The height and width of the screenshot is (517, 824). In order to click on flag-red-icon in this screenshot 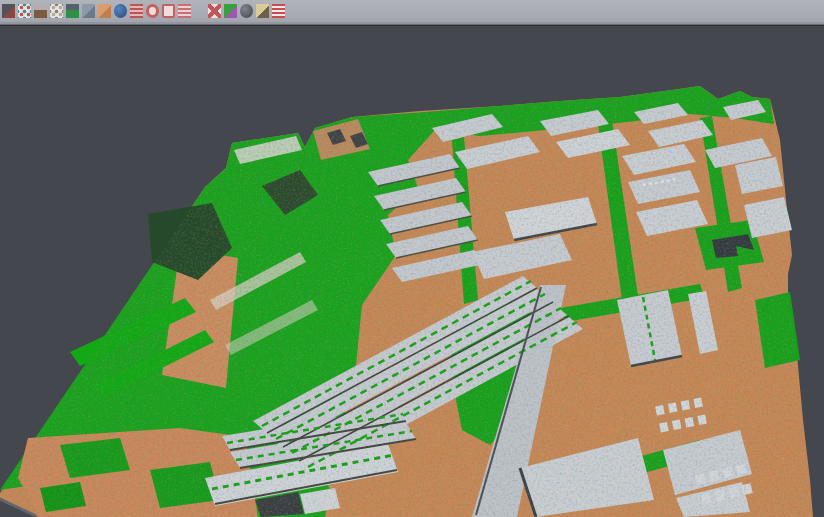, I will do `click(278, 11)`.